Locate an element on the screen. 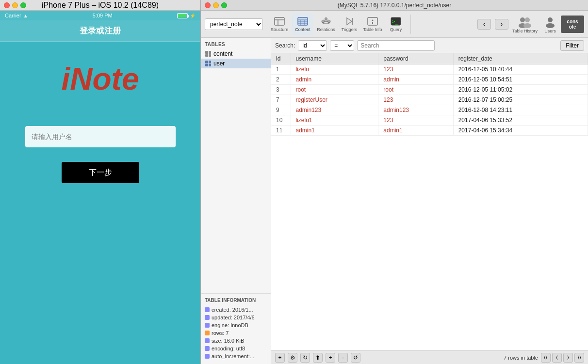 The image size is (588, 364). add-row-button2: + is located at coordinates (330, 358).